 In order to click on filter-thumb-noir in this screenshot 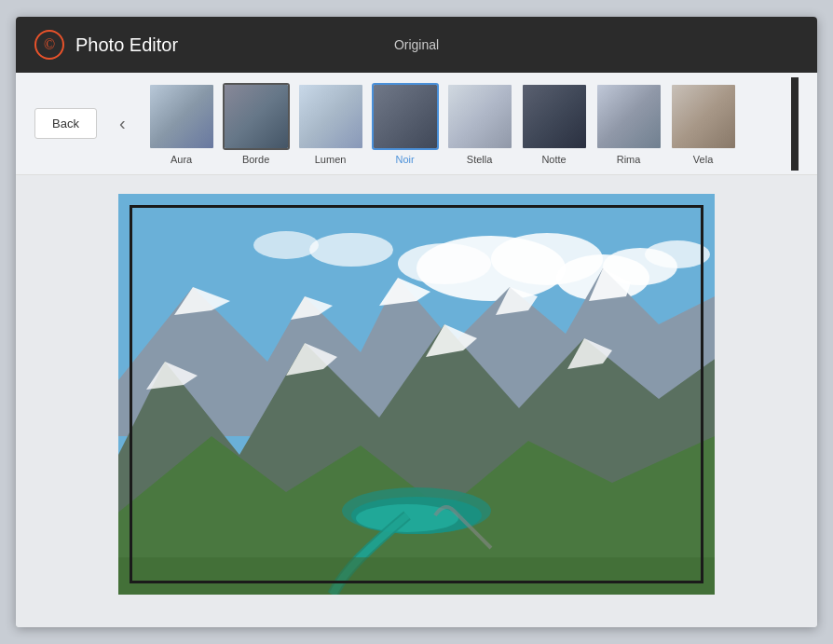, I will do `click(405, 116)`.